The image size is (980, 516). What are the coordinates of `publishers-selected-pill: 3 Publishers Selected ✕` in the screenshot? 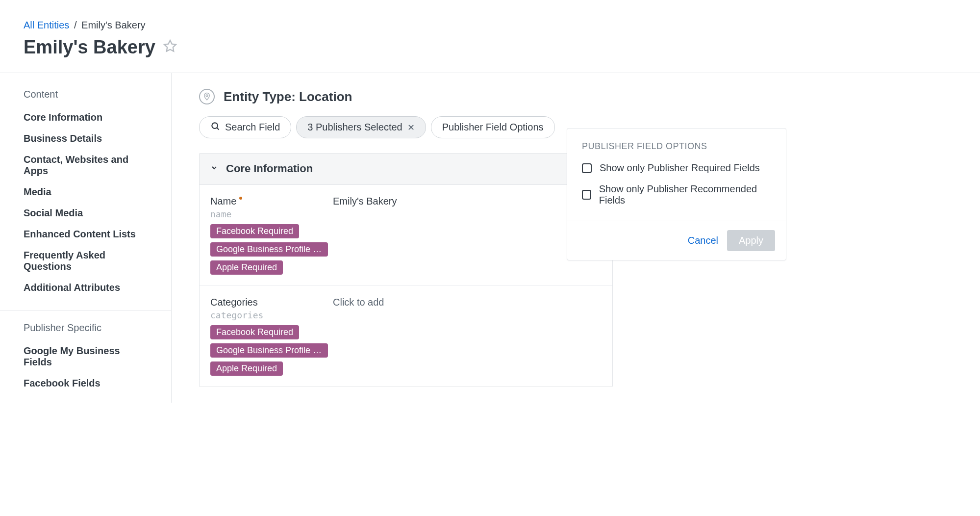 It's located at (361, 128).